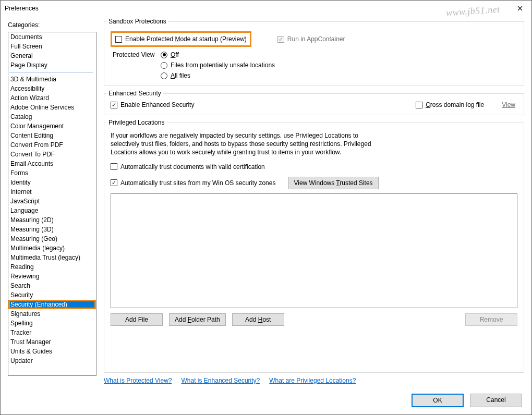  What do you see at coordinates (193, 167) in the screenshot?
I see `auto-cert-label: Automatically trust documents with valid…` at bounding box center [193, 167].